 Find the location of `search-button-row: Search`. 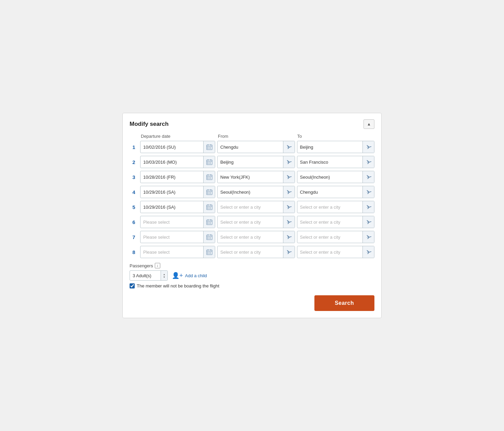

search-button-row: Search is located at coordinates (252, 303).